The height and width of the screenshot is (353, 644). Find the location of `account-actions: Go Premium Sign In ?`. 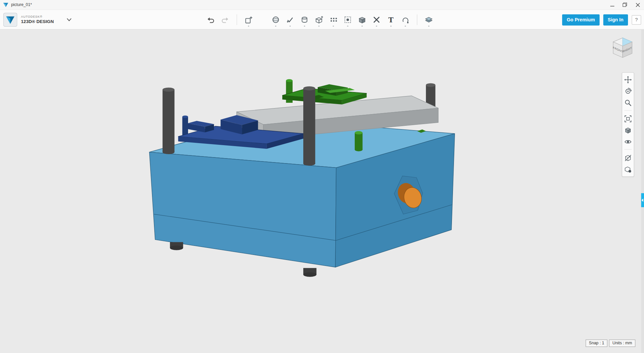

account-actions: Go Premium Sign In ? is located at coordinates (602, 20).